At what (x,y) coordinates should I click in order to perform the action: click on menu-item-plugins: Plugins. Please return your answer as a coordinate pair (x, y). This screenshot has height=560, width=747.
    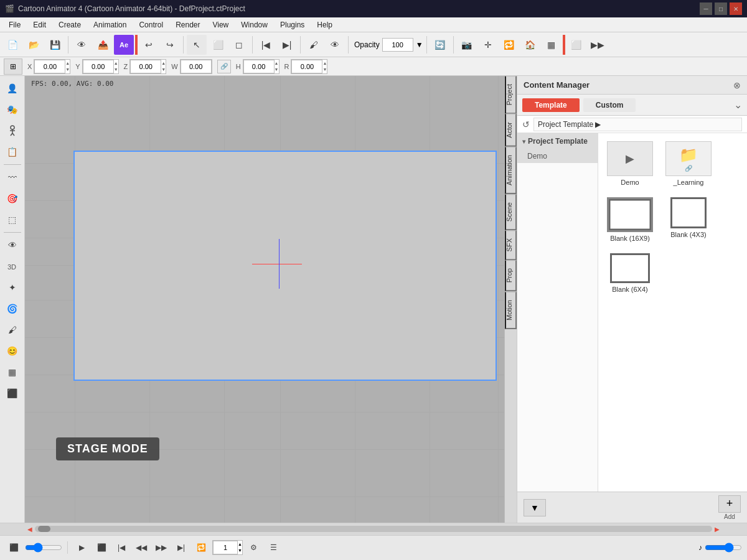
    Looking at the image, I should click on (293, 25).